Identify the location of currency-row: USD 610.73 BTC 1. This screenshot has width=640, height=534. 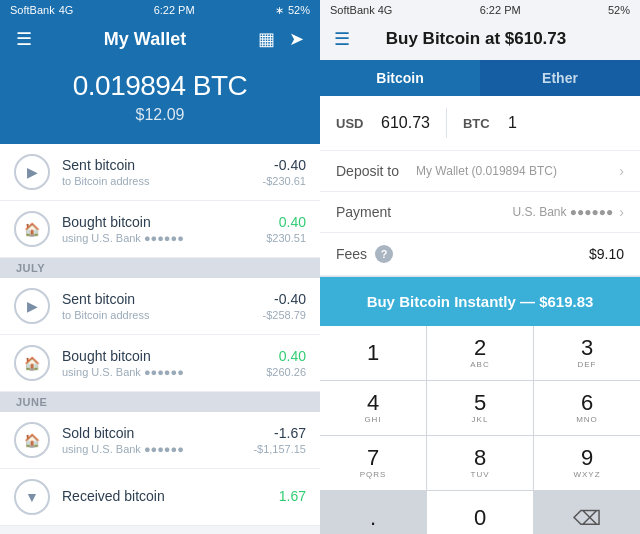
(480, 124).